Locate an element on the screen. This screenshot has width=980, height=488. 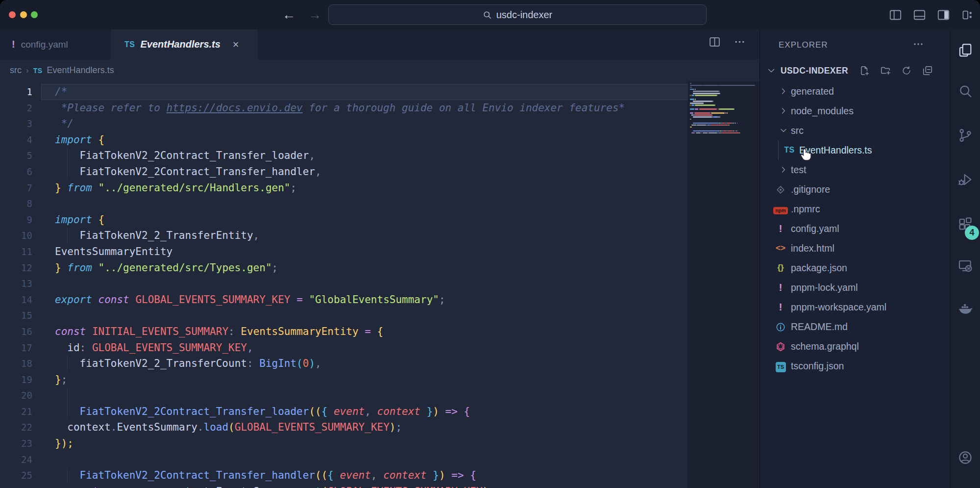
code-line: }; is located at coordinates (380, 380).